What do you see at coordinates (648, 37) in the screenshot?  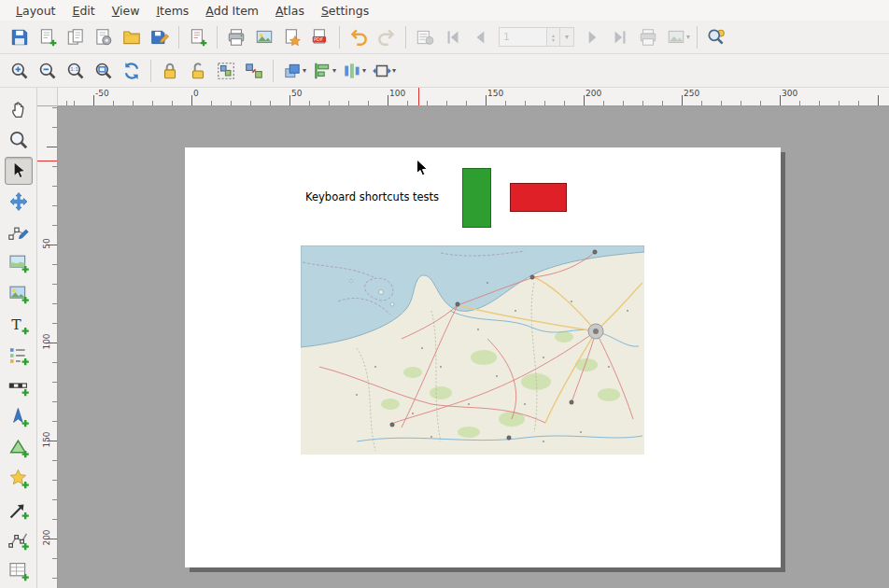 I see `print-atlas-button` at bounding box center [648, 37].